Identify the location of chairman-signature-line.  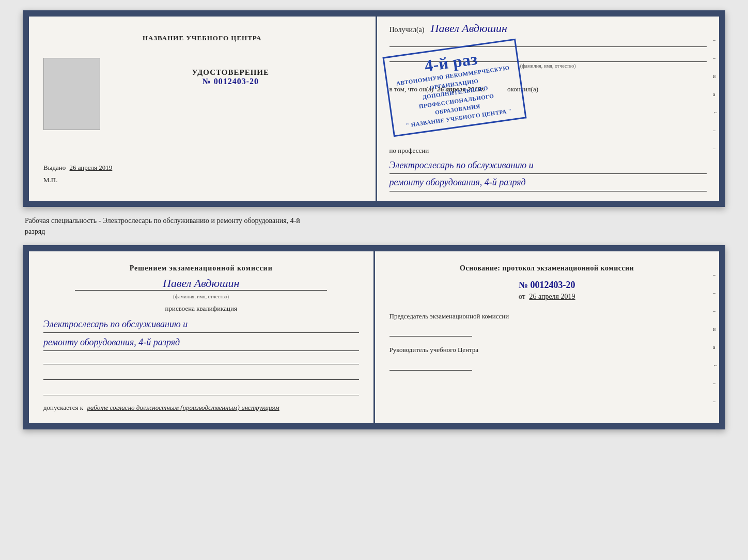
(431, 330).